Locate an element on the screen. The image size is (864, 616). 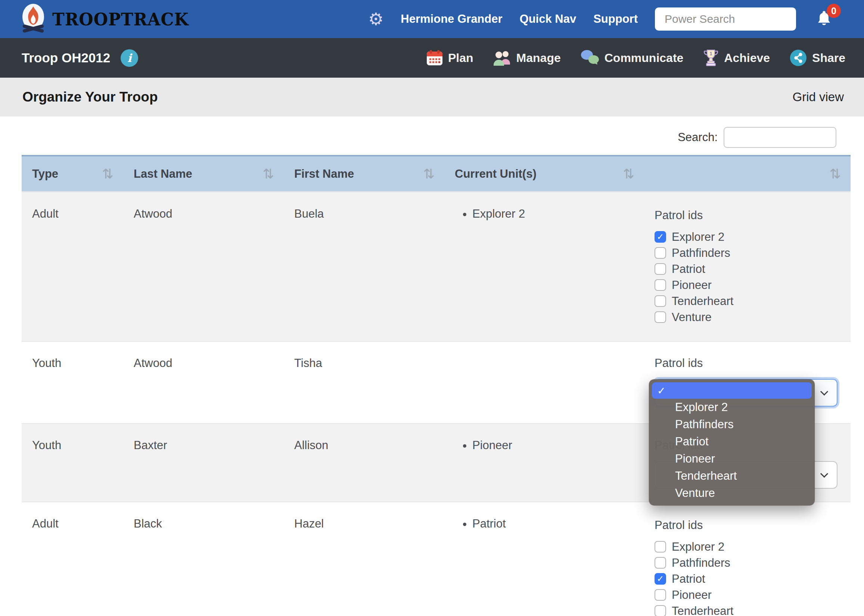
search-label: Search: is located at coordinates (698, 137).